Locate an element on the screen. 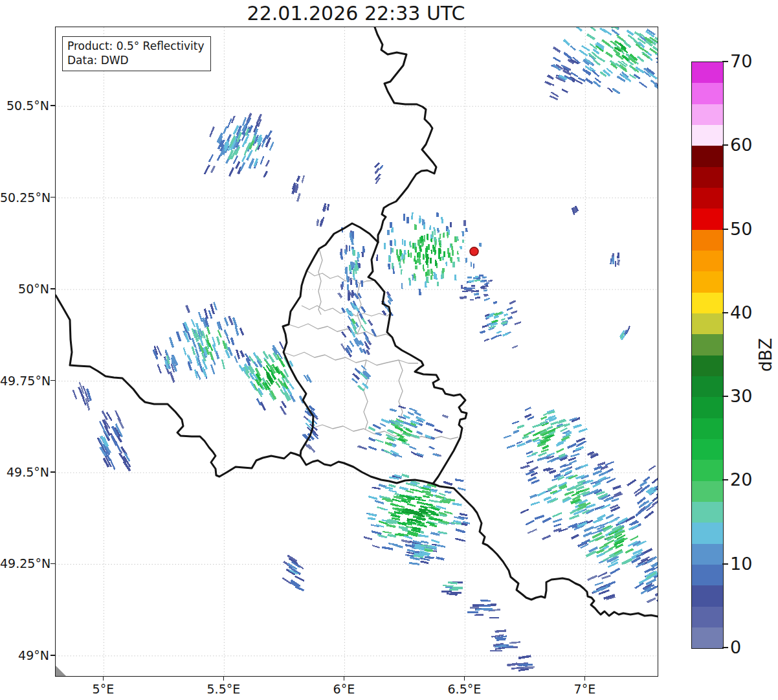  lon-tick-label: 7°E is located at coordinates (584, 689).